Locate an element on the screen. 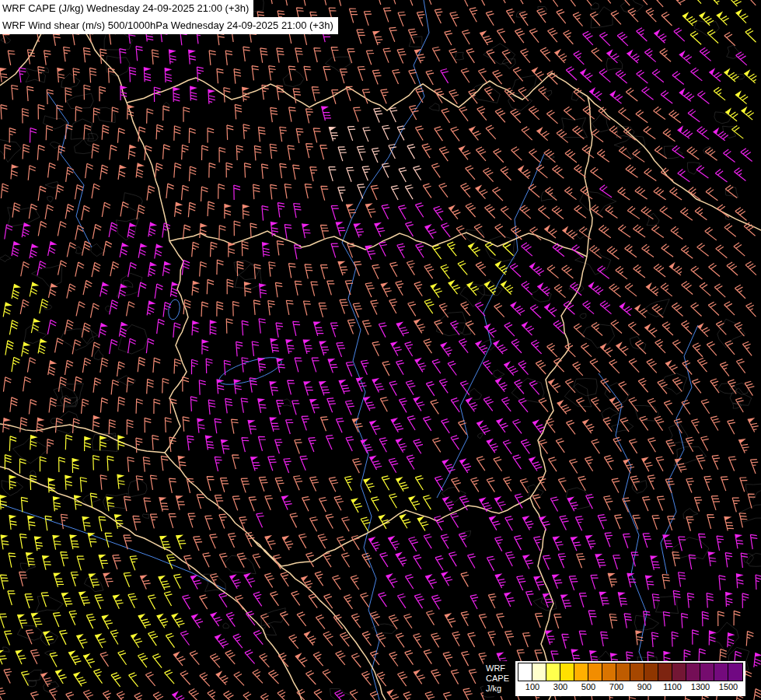 The width and height of the screenshot is (761, 700). legend-tick-label: 900 is located at coordinates (644, 687).